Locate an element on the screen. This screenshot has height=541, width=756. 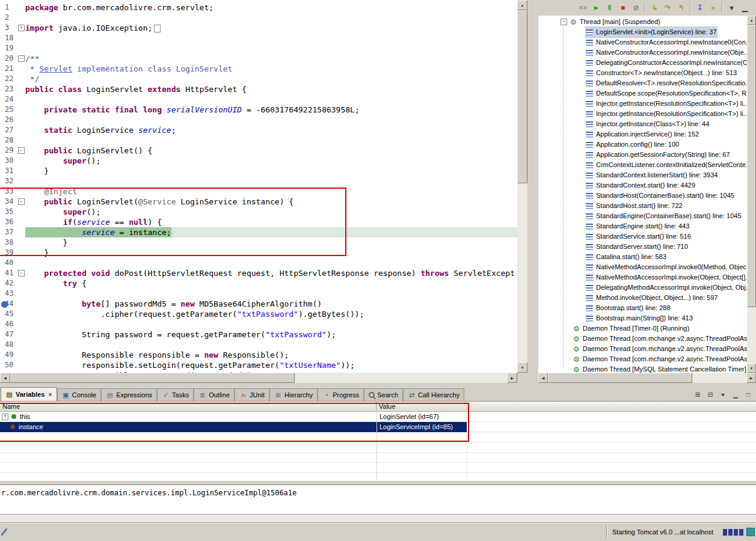
stack-frame-item: Method.invoke(Object, Object...) line: 5… is located at coordinates (642, 298).